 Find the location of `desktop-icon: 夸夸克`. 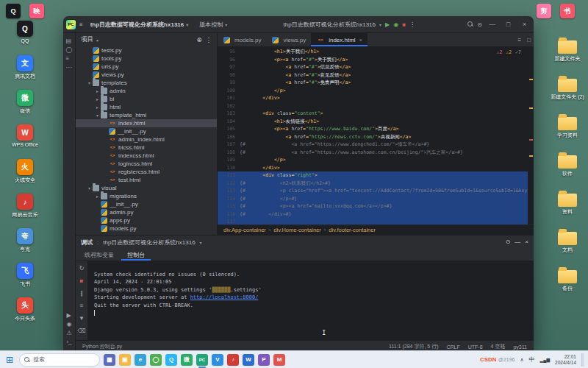

desktop-icon: 夸夸克 is located at coordinates (25, 241).